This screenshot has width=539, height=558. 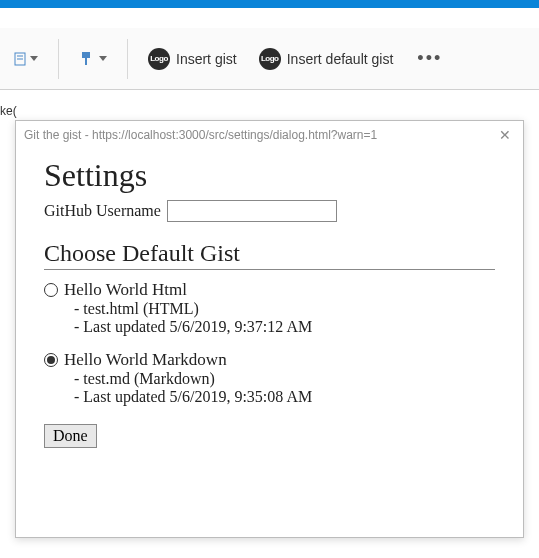 I want to click on gist-option-label: Hello World Html, so click(x=126, y=290).